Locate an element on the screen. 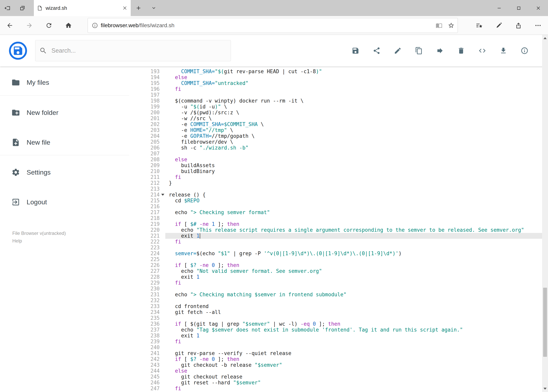 The width and height of the screenshot is (548, 392). sidebar-item-settings: Settings is located at coordinates (31, 172).